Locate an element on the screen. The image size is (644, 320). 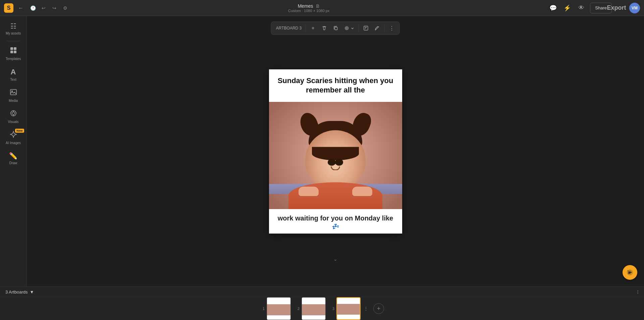
sidebar-item-text: A Text is located at coordinates (13, 75).